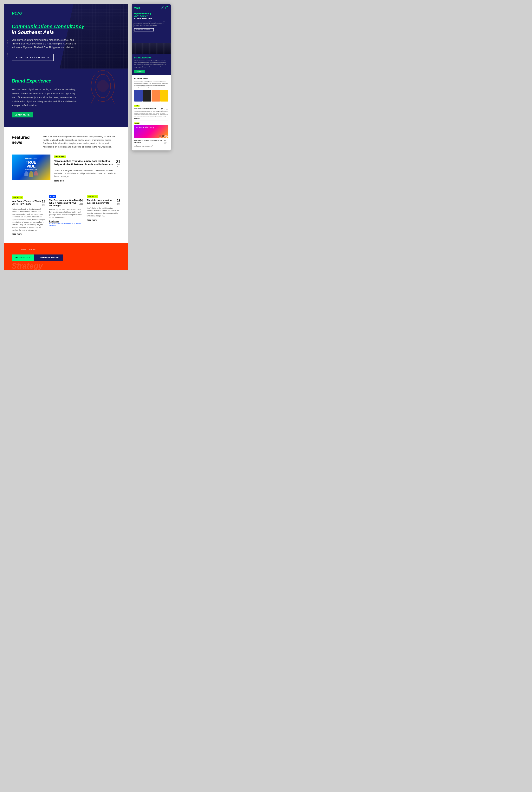  Describe the element at coordinates (119, 202) in the screenshot. I see `small-article-3-date: 12 May 2022` at that location.